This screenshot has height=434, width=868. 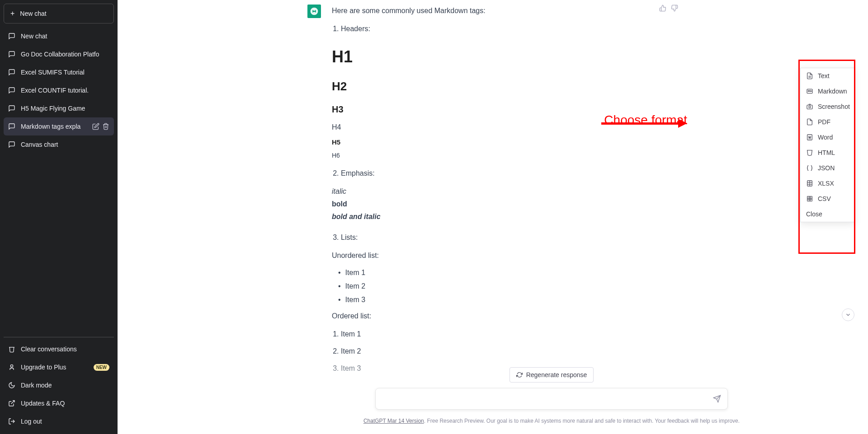 I want to click on export-csv: CSV, so click(x=827, y=199).